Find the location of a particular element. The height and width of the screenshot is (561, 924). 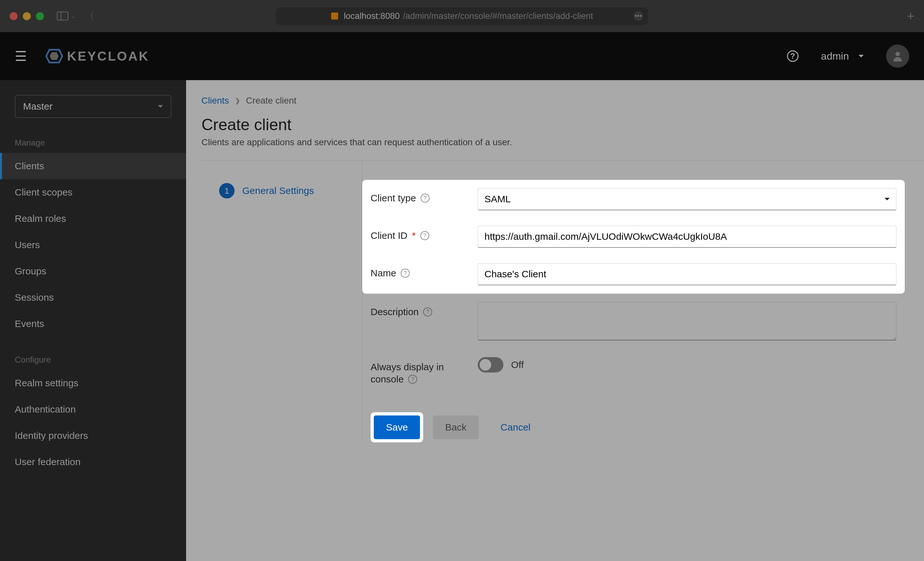

step-number: 1 is located at coordinates (226, 191).